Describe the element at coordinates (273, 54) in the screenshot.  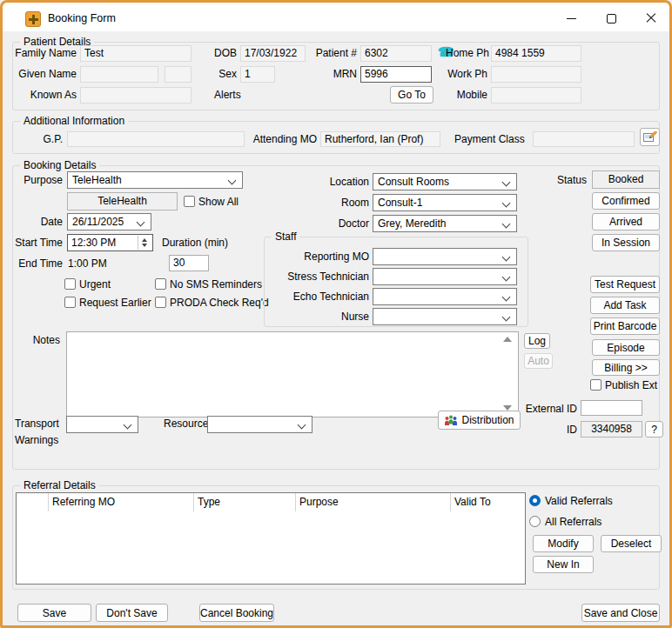
I see `dob-field: 17/03/1922` at that location.